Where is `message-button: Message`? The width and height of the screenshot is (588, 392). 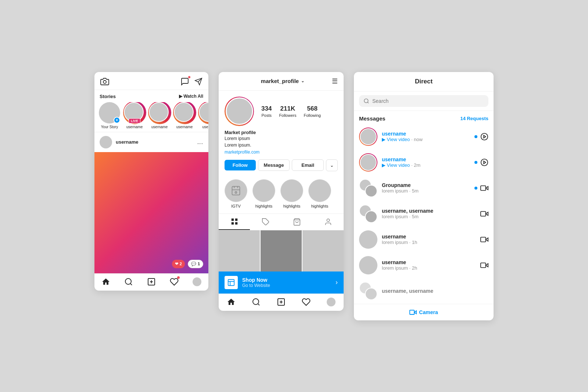
message-button: Message is located at coordinates (274, 165).